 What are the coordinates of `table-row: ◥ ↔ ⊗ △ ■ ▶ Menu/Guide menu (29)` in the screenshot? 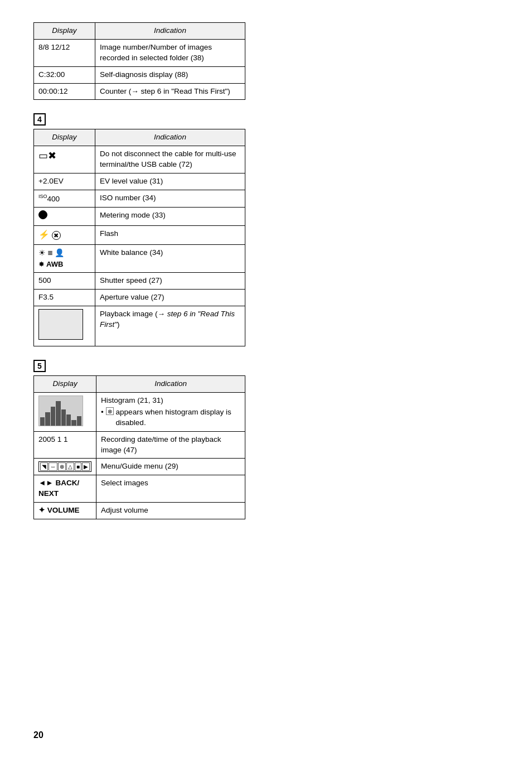 It's located at (139, 467).